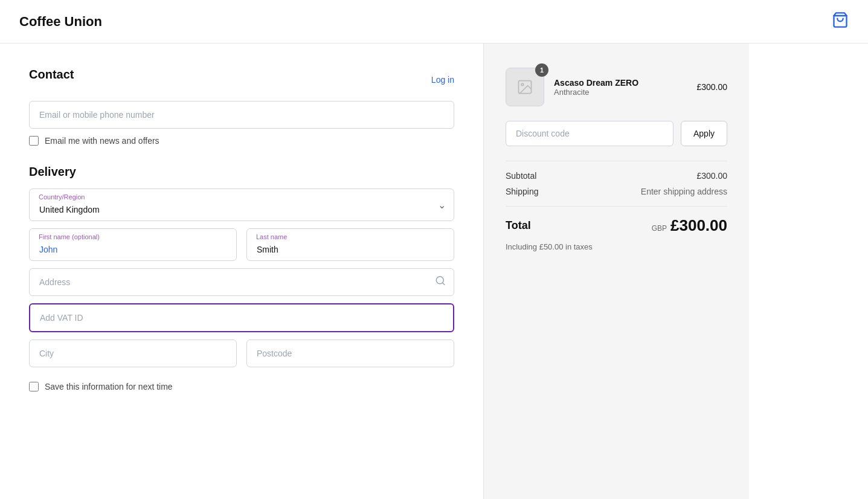 This screenshot has width=868, height=499. Describe the element at coordinates (34, 387) in the screenshot. I see `save-info-checkbox` at that location.